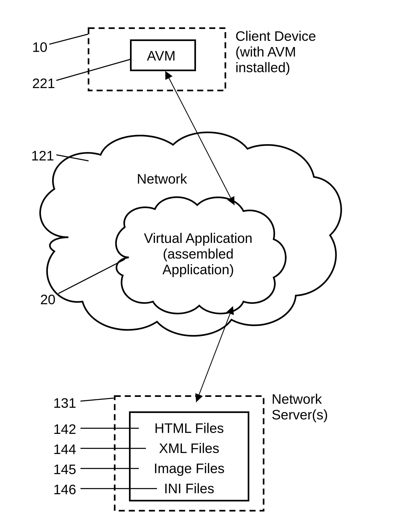 The height and width of the screenshot is (532, 396). Describe the element at coordinates (312, 407) in the screenshot. I see `server-title: Network Server(s)` at that location.